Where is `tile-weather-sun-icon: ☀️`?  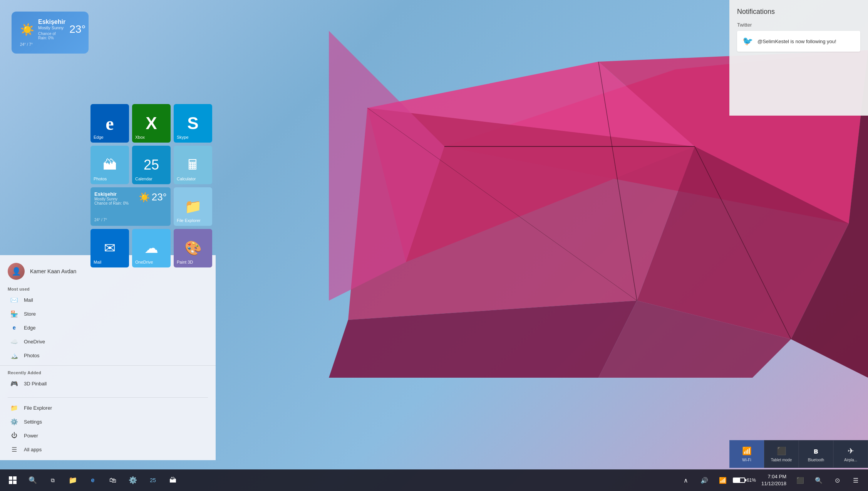 tile-weather-sun-icon: ☀️ is located at coordinates (144, 197).